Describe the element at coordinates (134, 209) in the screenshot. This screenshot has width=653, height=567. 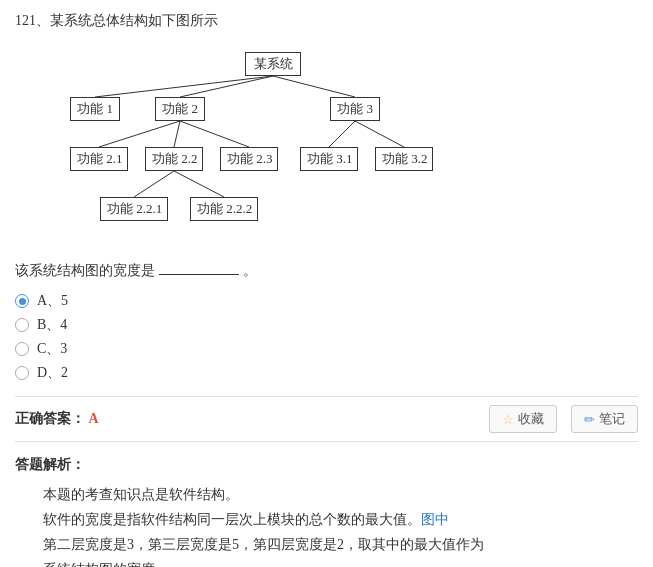
I see `tree-node-f221: 功能 2.2.1` at that location.